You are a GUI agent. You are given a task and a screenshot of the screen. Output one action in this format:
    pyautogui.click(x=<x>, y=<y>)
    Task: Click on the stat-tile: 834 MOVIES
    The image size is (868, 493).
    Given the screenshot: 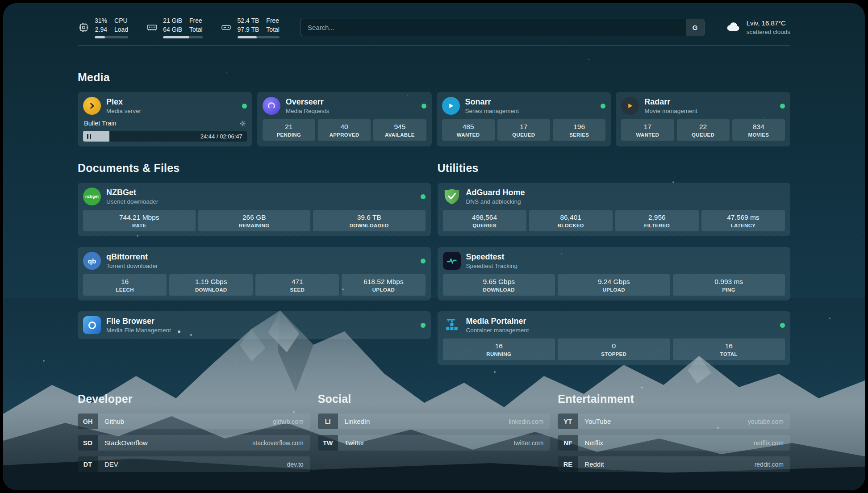 What is the action you would take?
    pyautogui.click(x=759, y=130)
    